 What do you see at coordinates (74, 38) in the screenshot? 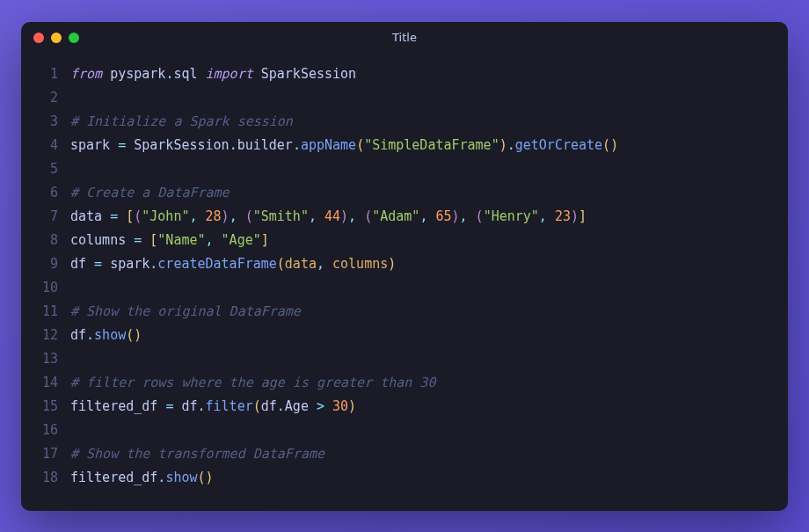
I see `maximize-button` at bounding box center [74, 38].